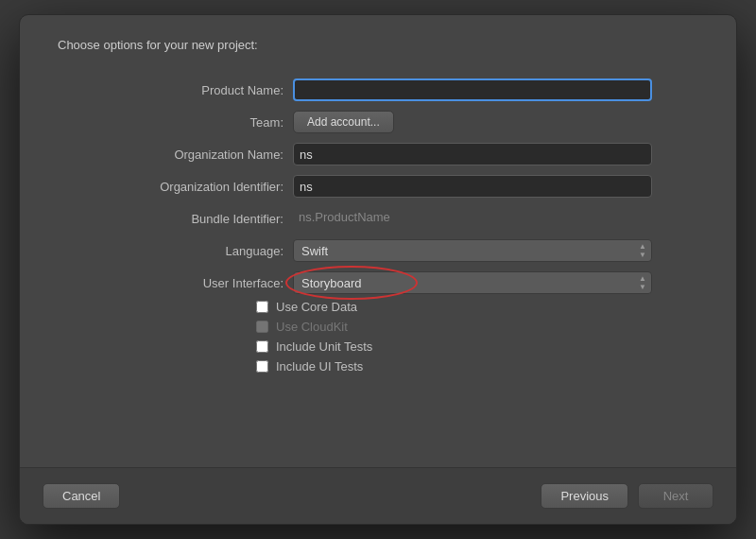 The width and height of the screenshot is (756, 539). Describe the element at coordinates (263, 367) in the screenshot. I see `include-ui-tests-checkbox` at that location.